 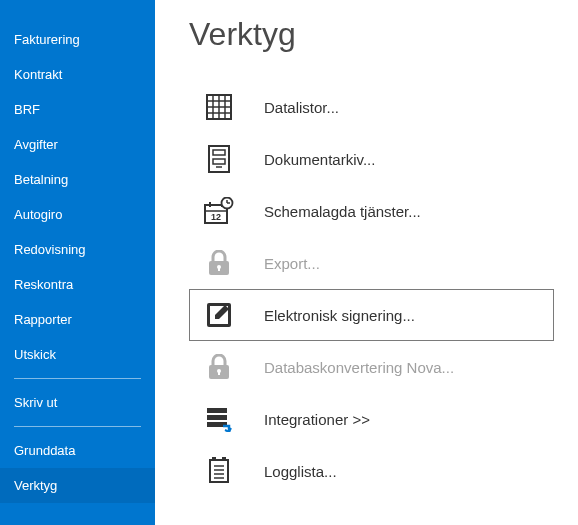 What do you see at coordinates (300, 472) in the screenshot?
I see `tool-label: Logglista...` at bounding box center [300, 472].